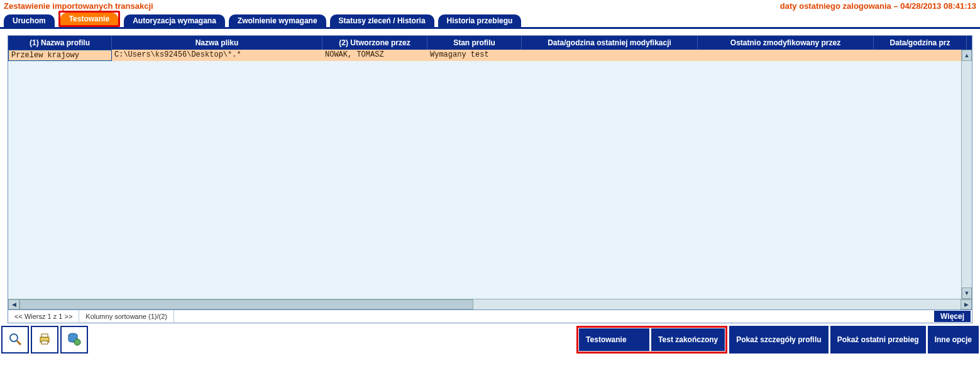 The image size is (980, 373). What do you see at coordinates (967, 174) in the screenshot?
I see `vscroll-track` at bounding box center [967, 174].